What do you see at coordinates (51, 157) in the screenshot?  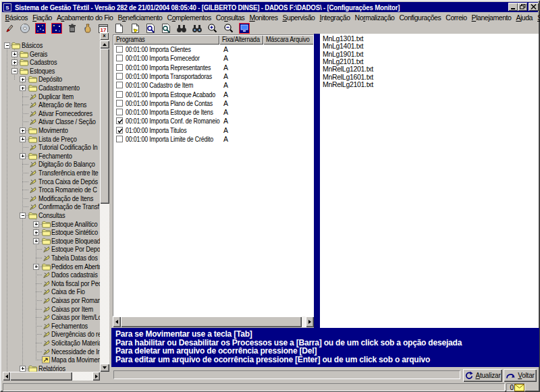 I see `tree-item-fechamento: Fechamento` at bounding box center [51, 157].